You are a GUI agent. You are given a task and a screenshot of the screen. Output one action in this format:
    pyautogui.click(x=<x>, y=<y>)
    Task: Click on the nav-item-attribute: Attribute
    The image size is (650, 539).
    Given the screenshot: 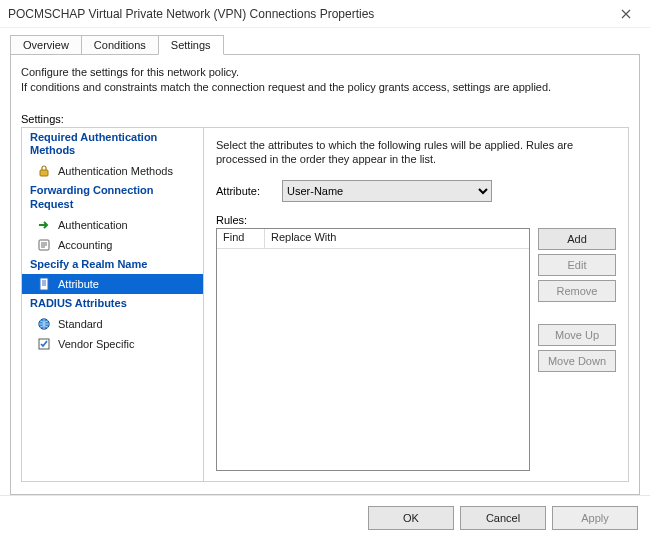 What is the action you would take?
    pyautogui.click(x=112, y=284)
    